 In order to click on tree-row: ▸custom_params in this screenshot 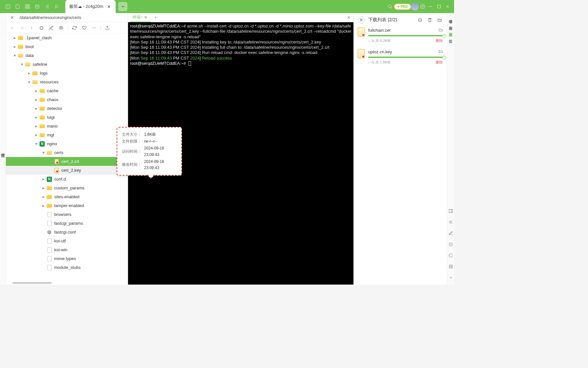, I will do `click(67, 188)`.